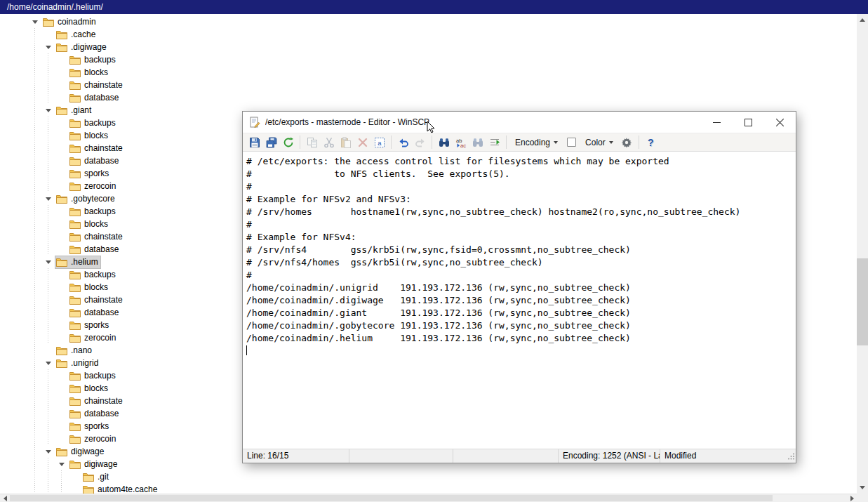  I want to click on replace-button: abac, so click(460, 142).